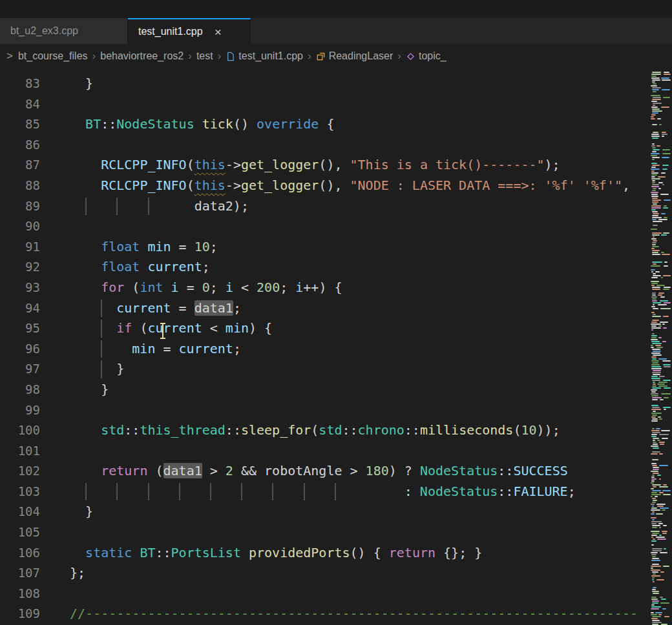 The height and width of the screenshot is (625, 672). Describe the element at coordinates (324, 329) in the screenshot. I see `code-line: 95 if (current < min) {` at that location.